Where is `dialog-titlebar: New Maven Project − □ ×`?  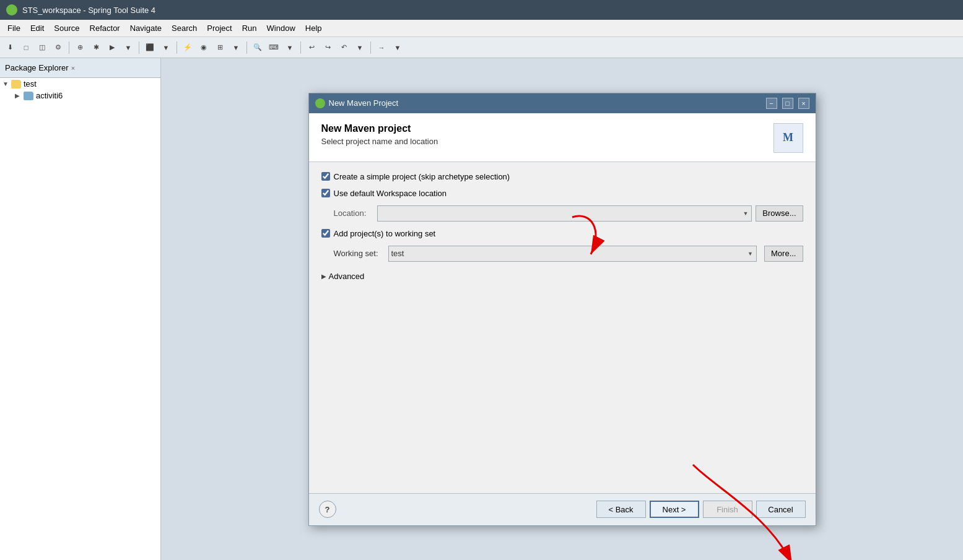 dialog-titlebar: New Maven Project − □ × is located at coordinates (562, 103).